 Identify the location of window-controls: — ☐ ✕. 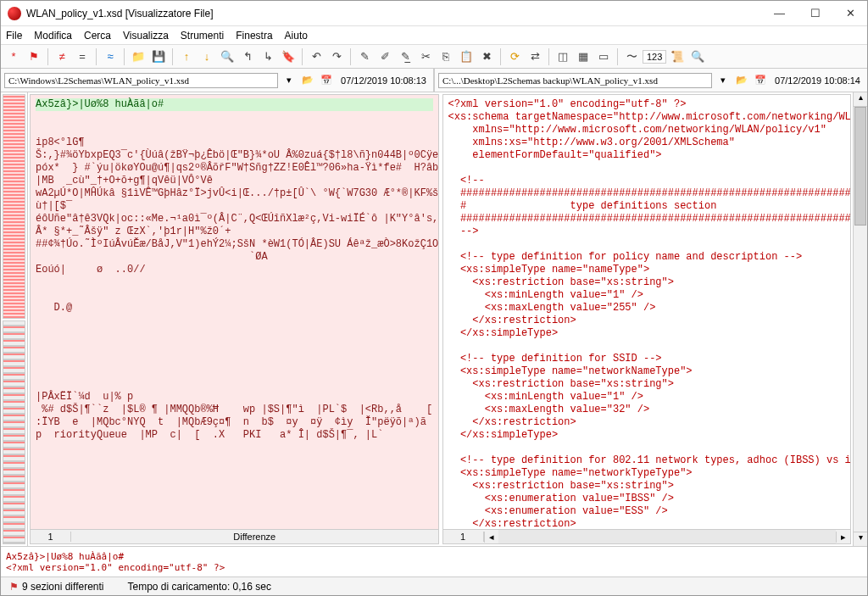
(815, 14).